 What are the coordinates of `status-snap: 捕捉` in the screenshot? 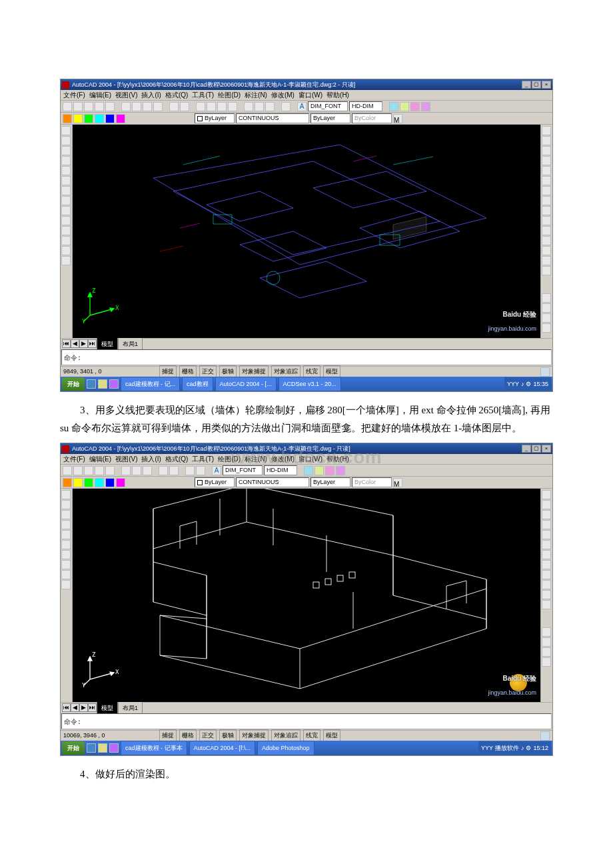 It's located at (168, 371).